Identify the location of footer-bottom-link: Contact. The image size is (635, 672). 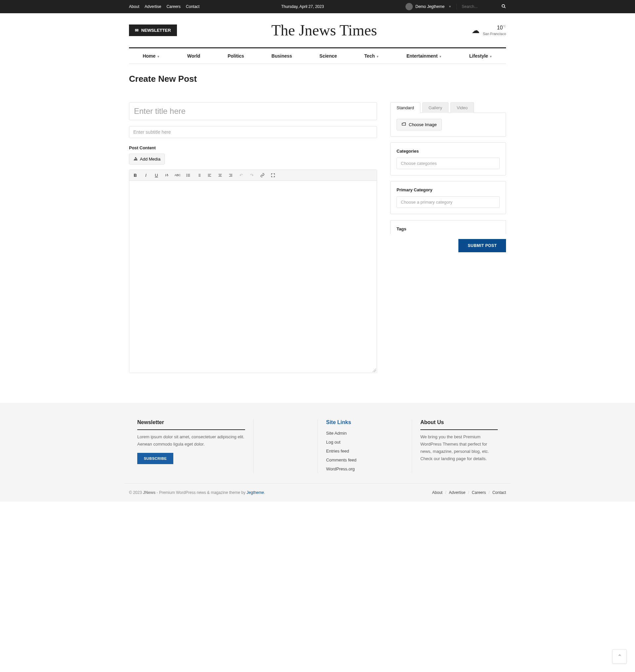
(499, 492).